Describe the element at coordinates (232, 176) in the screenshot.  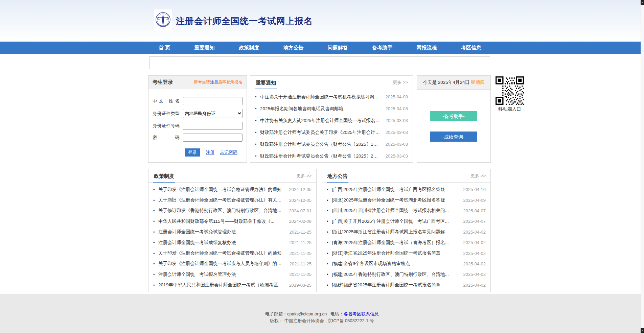
I see `policies-header: 政策制度 更多 >>` at that location.